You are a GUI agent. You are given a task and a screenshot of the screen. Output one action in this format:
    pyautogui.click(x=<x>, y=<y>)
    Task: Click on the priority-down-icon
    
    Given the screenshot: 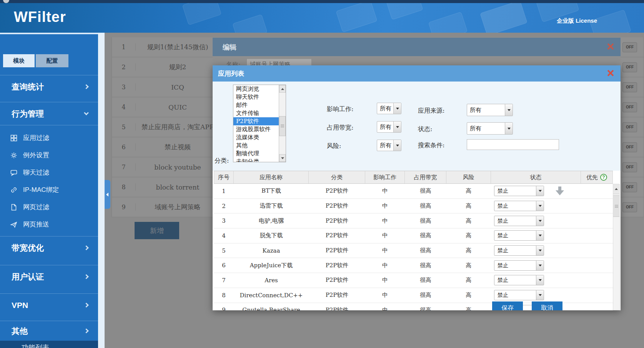 What is the action you would take?
    pyautogui.click(x=560, y=191)
    